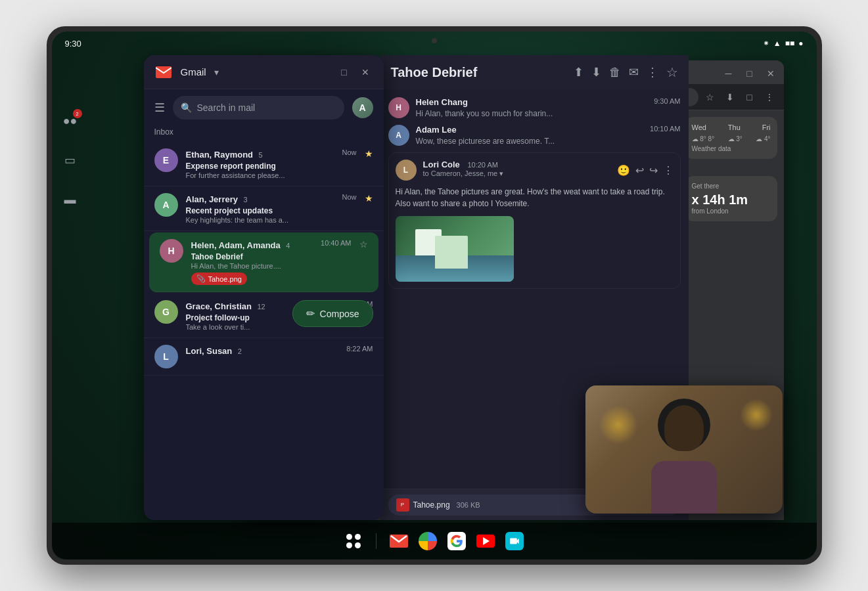 The width and height of the screenshot is (868, 591). What do you see at coordinates (70, 121) in the screenshot?
I see `sidebar-icon-badge: ●● 2` at bounding box center [70, 121].